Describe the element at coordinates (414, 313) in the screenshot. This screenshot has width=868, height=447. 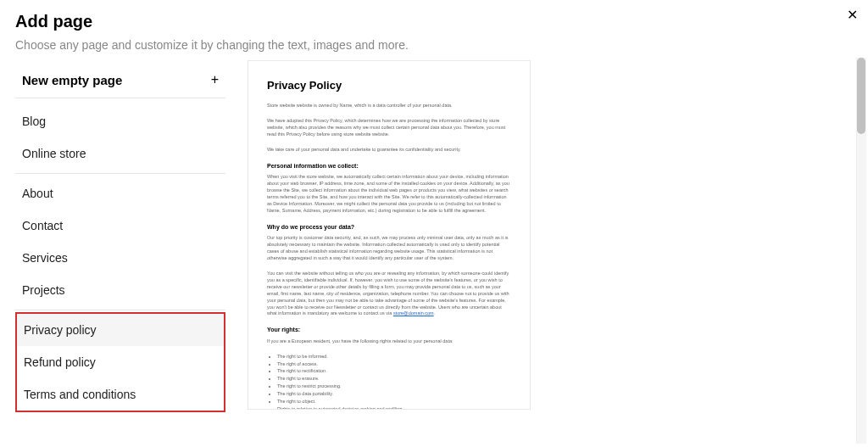
I see `preview-email-link: store@domain.com` at that location.